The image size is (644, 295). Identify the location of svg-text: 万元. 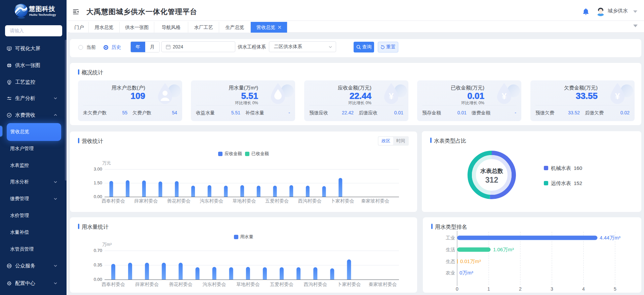
(107, 163).